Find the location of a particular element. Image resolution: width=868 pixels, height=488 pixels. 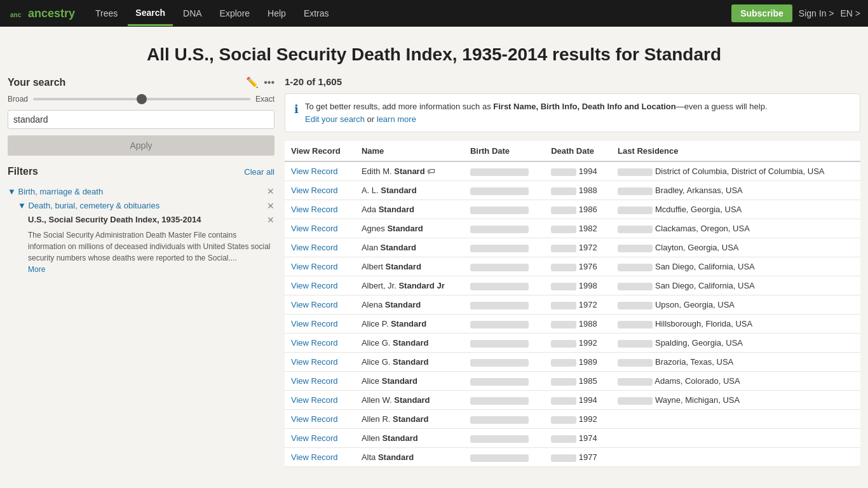

table-row: View RecordAda Standard██████████████ 19… is located at coordinates (573, 210).